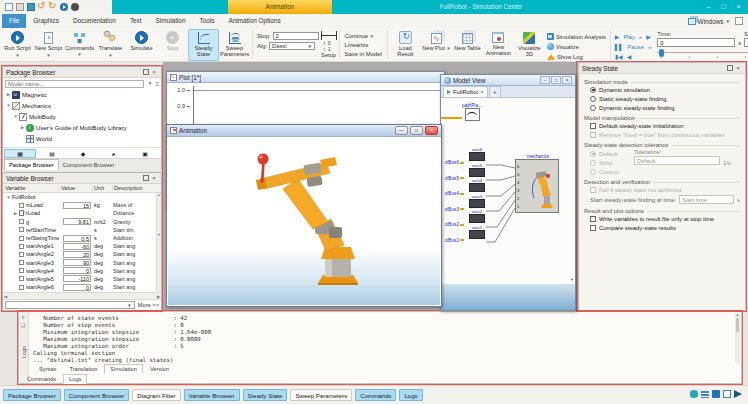  I want to click on maximize-button: □, so click(416, 130).